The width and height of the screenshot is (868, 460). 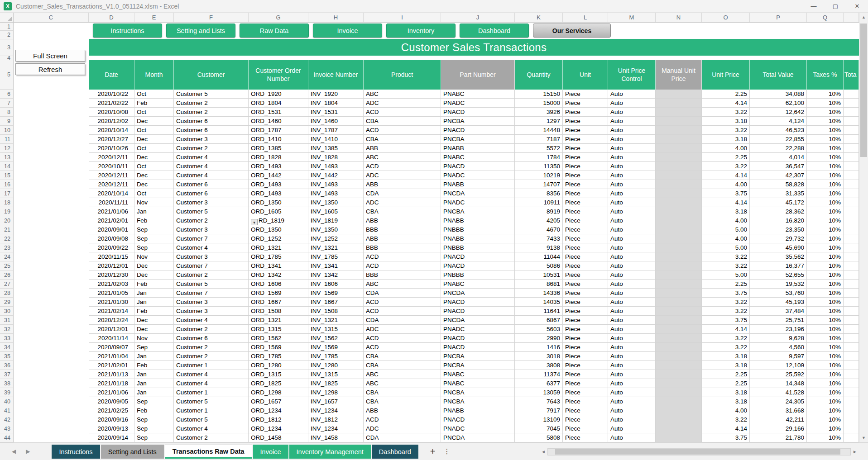 I want to click on cell: 9138, so click(x=539, y=248).